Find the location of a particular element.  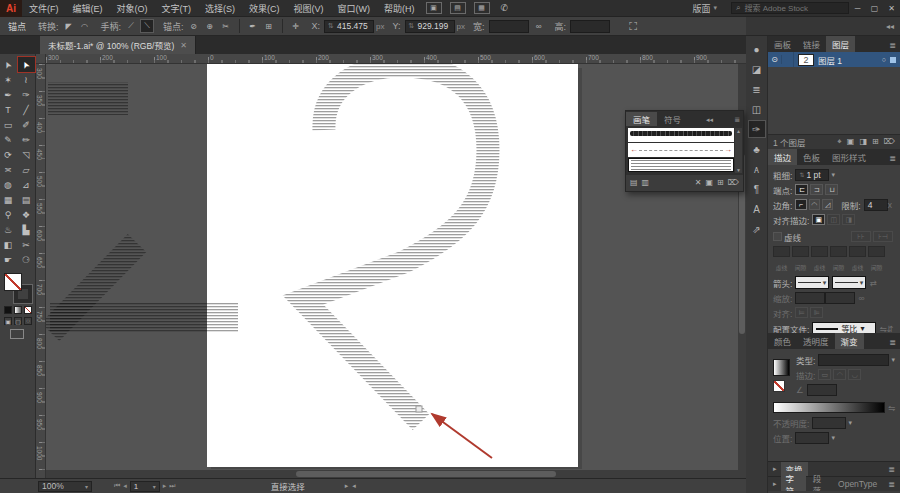

none-mode-icon is located at coordinates (28, 310).